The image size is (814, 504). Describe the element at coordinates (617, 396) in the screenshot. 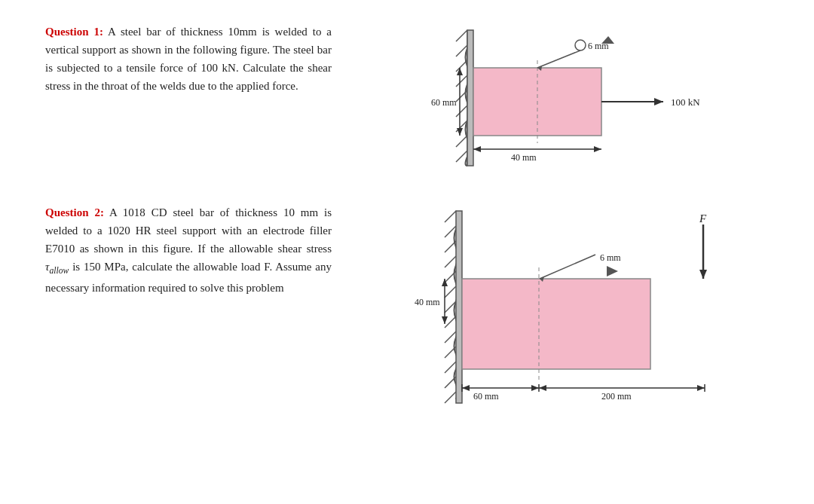

I see `svg-text: 200 mm` at that location.